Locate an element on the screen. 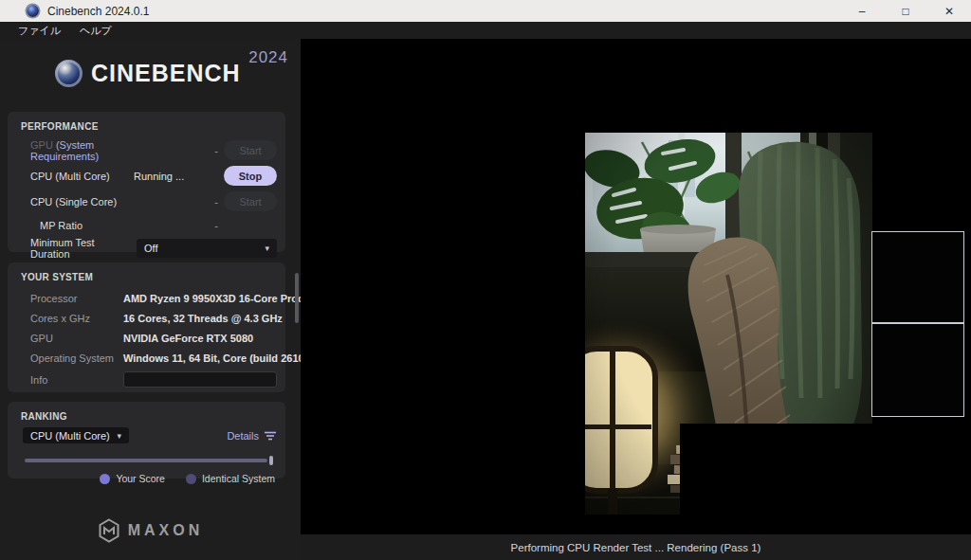 Image resolution: width=971 pixels, height=560 pixels. sidebar-scrollbar is located at coordinates (297, 298).